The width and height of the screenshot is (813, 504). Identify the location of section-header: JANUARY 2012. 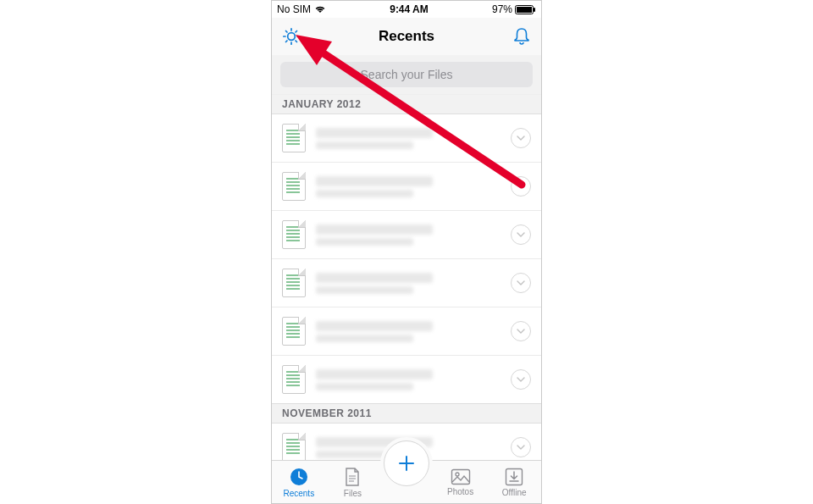
(406, 105).